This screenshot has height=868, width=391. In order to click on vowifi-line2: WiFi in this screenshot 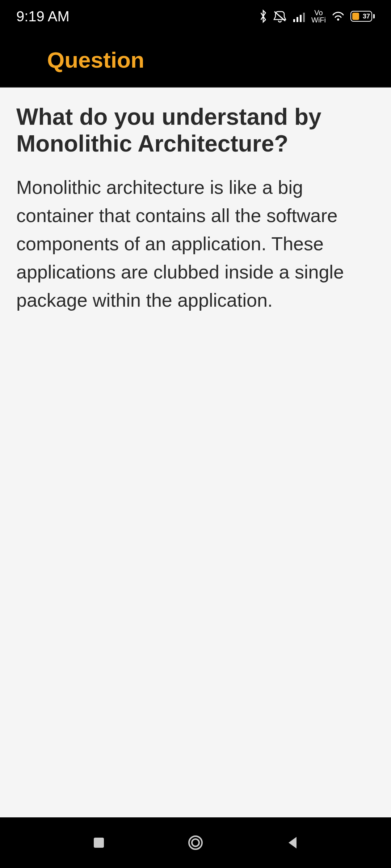, I will do `click(319, 20)`.